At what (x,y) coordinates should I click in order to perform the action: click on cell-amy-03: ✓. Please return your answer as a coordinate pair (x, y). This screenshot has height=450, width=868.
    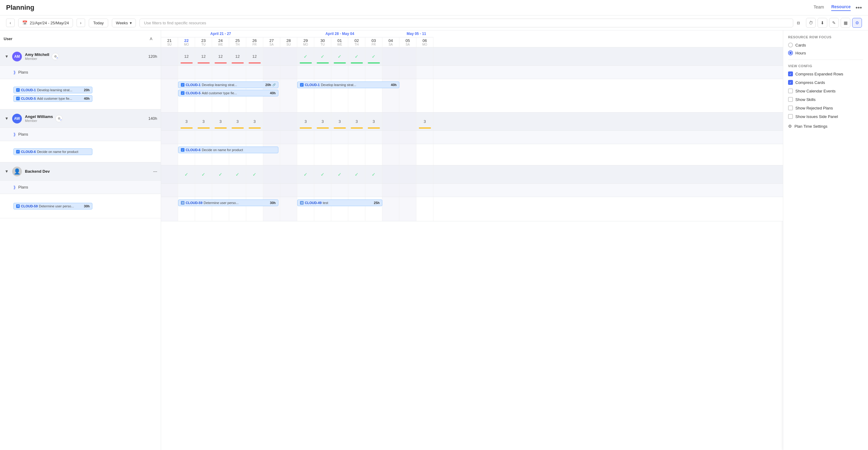
    Looking at the image, I should click on (374, 57).